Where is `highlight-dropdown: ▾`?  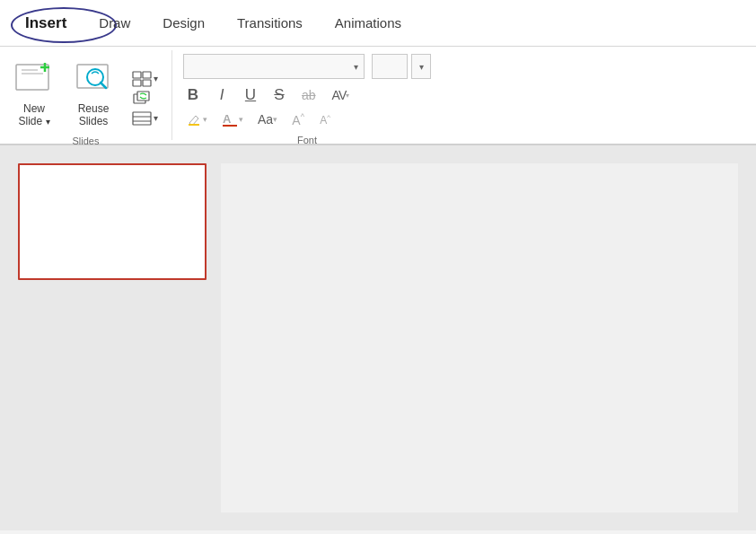 highlight-dropdown: ▾ is located at coordinates (205, 119).